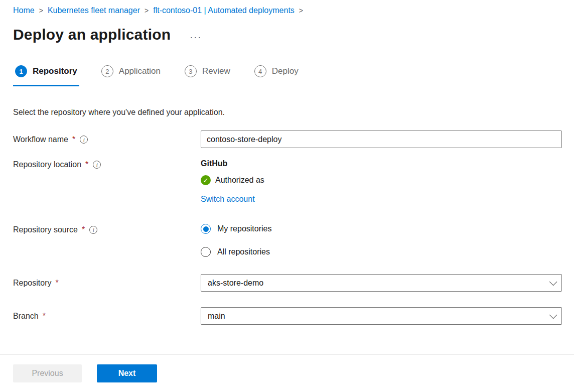 This screenshot has width=574, height=392. I want to click on switch-account-link: Switch account, so click(228, 199).